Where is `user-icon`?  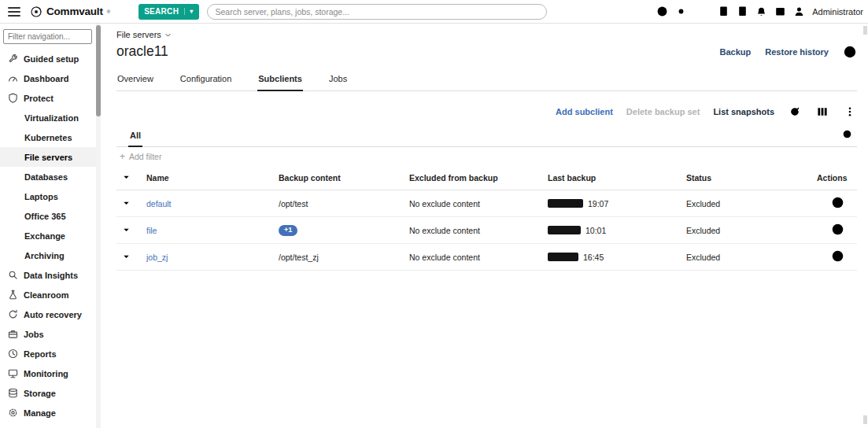
user-icon is located at coordinates (799, 12).